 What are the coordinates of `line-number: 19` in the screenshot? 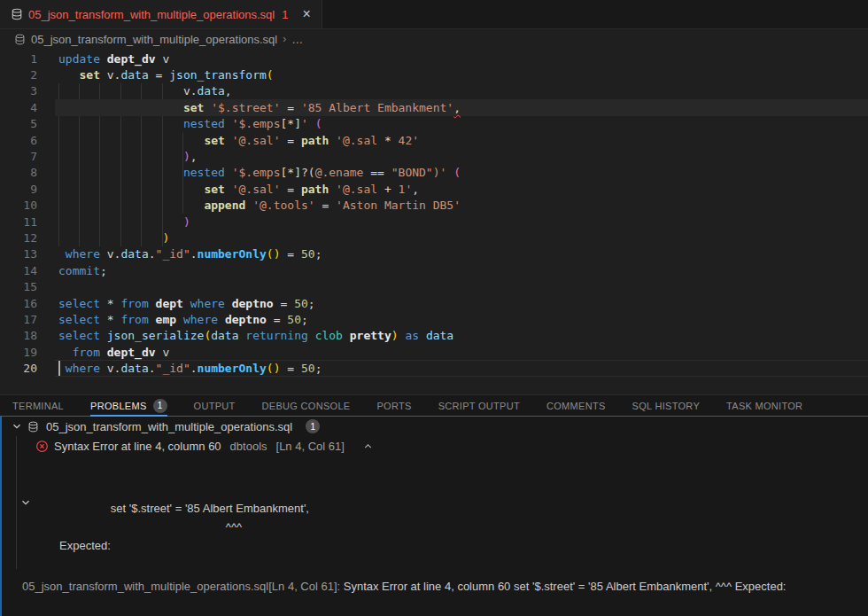 It's located at (27, 353).